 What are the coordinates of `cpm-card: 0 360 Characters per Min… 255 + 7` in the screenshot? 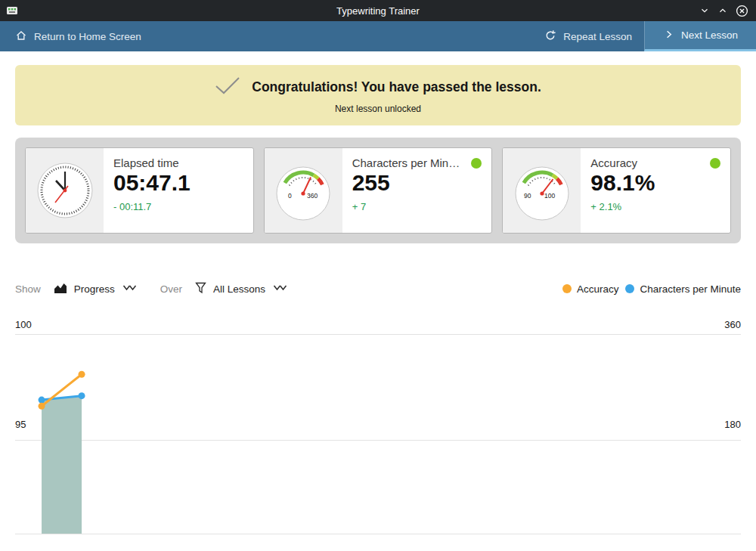 It's located at (378, 190).